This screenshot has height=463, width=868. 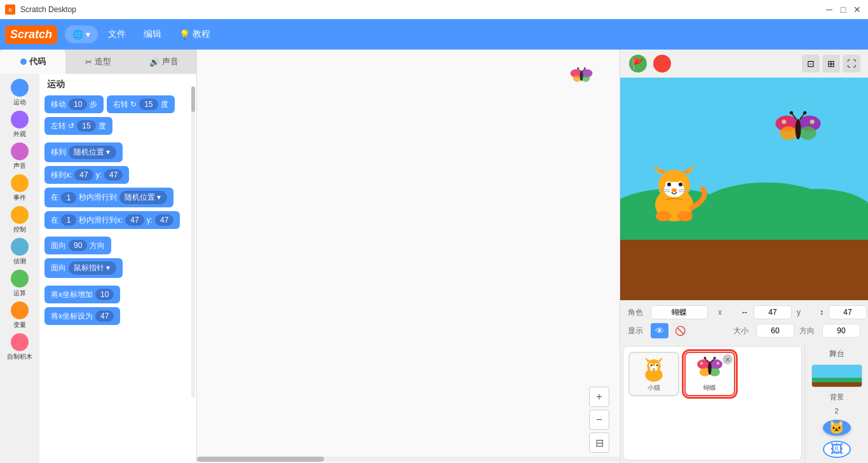 What do you see at coordinates (20, 125) in the screenshot?
I see `cat-looks: 外观` at bounding box center [20, 125].